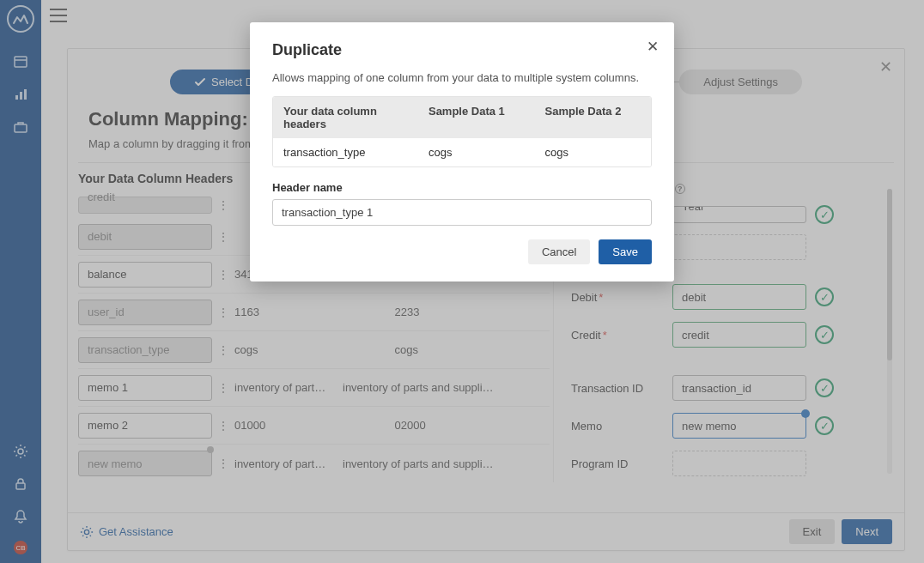 This screenshot has width=924, height=563. What do you see at coordinates (345, 118) in the screenshot?
I see `table-header: Your data column headers` at bounding box center [345, 118].